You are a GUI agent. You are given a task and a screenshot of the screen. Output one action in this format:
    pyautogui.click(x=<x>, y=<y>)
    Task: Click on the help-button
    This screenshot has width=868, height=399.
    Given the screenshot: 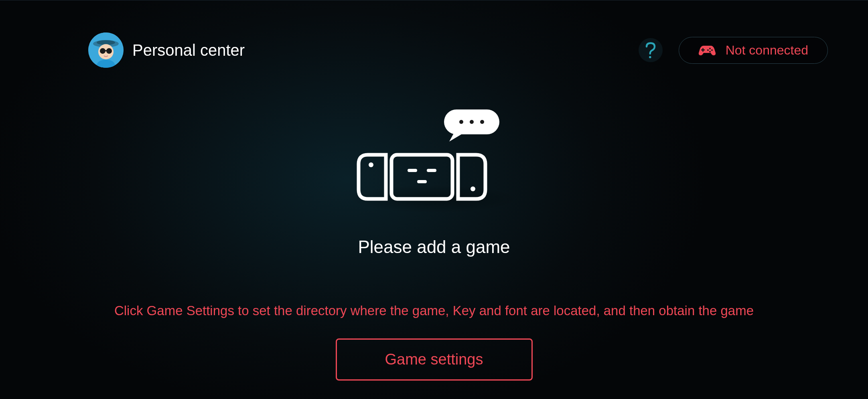 What is the action you would take?
    pyautogui.click(x=651, y=50)
    